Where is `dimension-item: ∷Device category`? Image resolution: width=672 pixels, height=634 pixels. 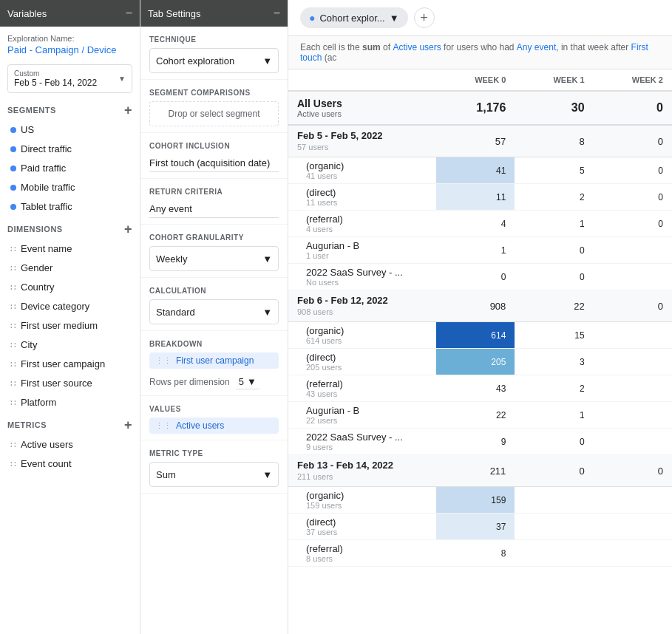
dimension-item: ∷Device category is located at coordinates (69, 306).